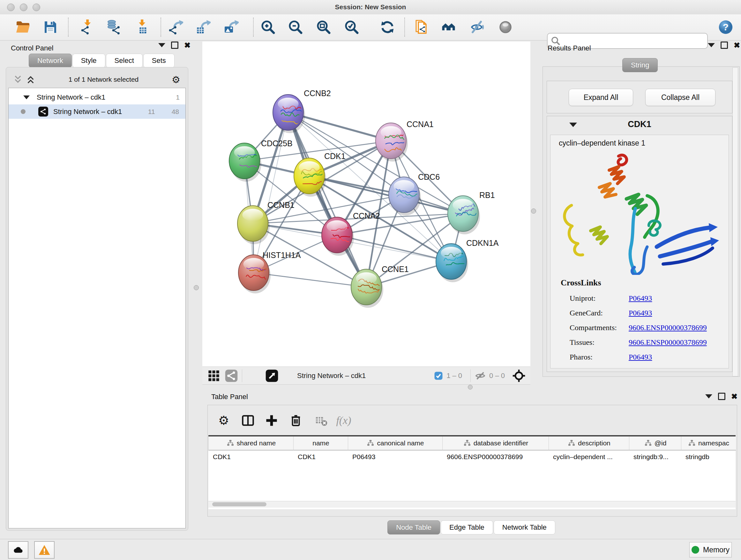 This screenshot has height=560, width=741. Describe the element at coordinates (203, 27) in the screenshot. I see `export-table-icon` at that location.